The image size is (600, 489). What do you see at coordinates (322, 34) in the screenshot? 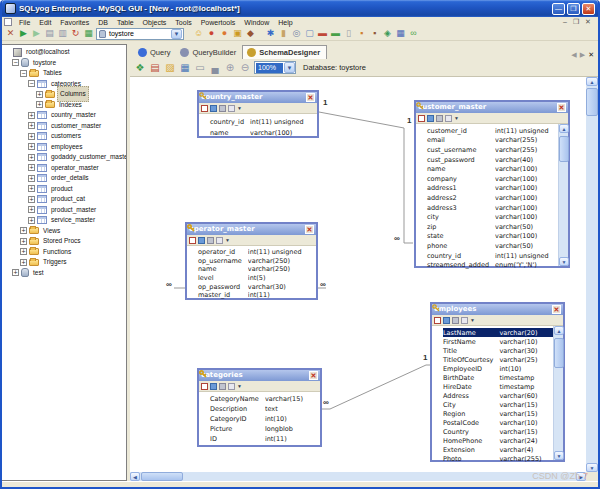
I see `red-card-icon: ▬` at bounding box center [322, 34].